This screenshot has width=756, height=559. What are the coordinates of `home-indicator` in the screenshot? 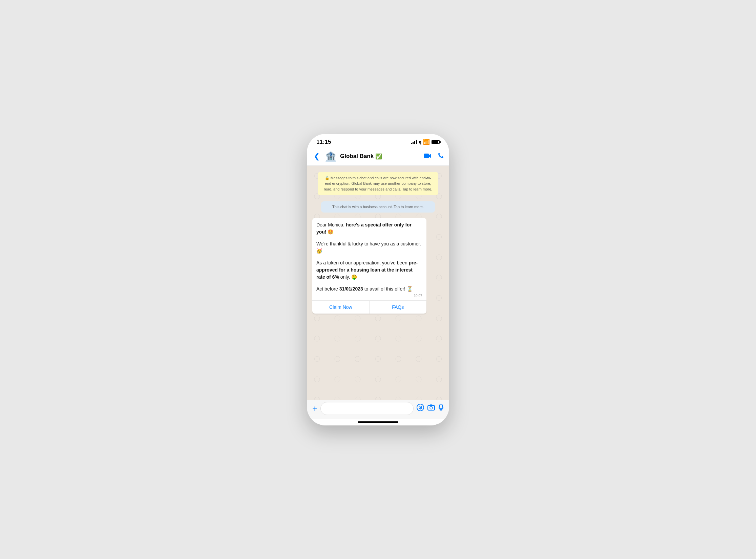 It's located at (378, 422).